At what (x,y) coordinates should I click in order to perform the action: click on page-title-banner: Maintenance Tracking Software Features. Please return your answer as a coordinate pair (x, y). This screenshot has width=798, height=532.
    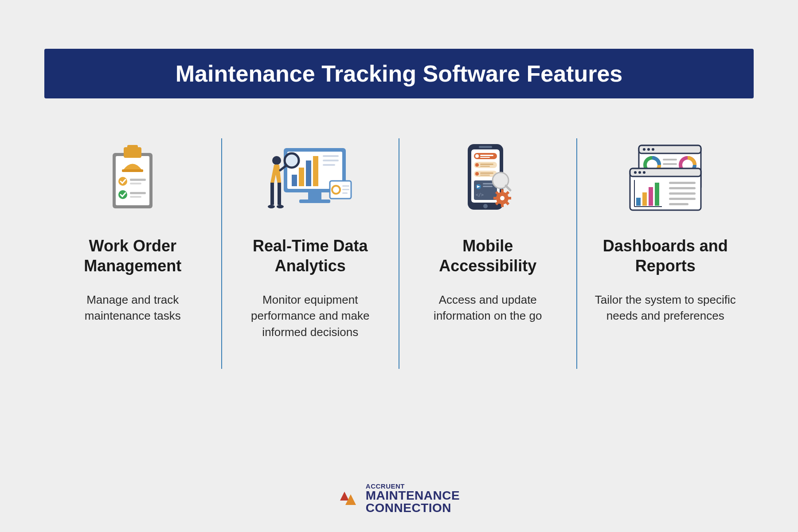
    Looking at the image, I should click on (399, 74).